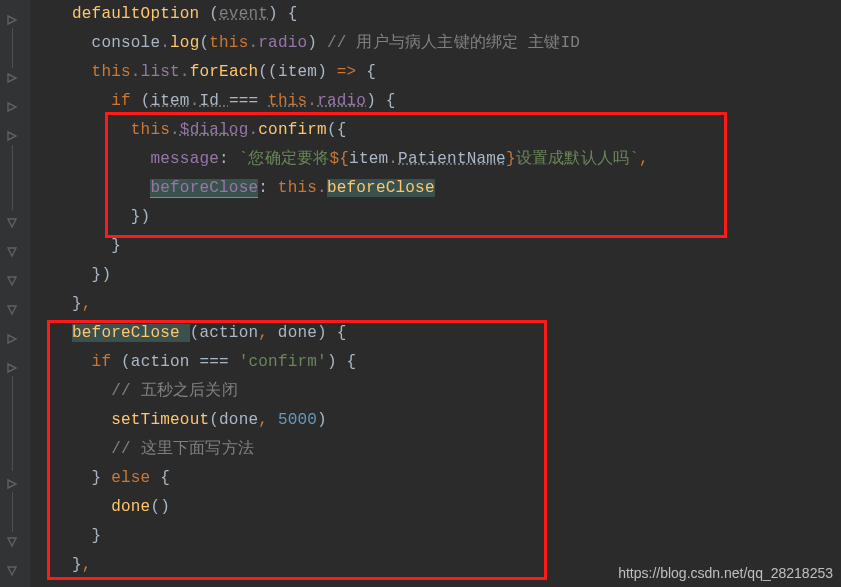 Image resolution: width=841 pixels, height=587 pixels. Describe the element at coordinates (436, 420) in the screenshot. I see `code-line: setTimeout(done, 5000)` at that location.